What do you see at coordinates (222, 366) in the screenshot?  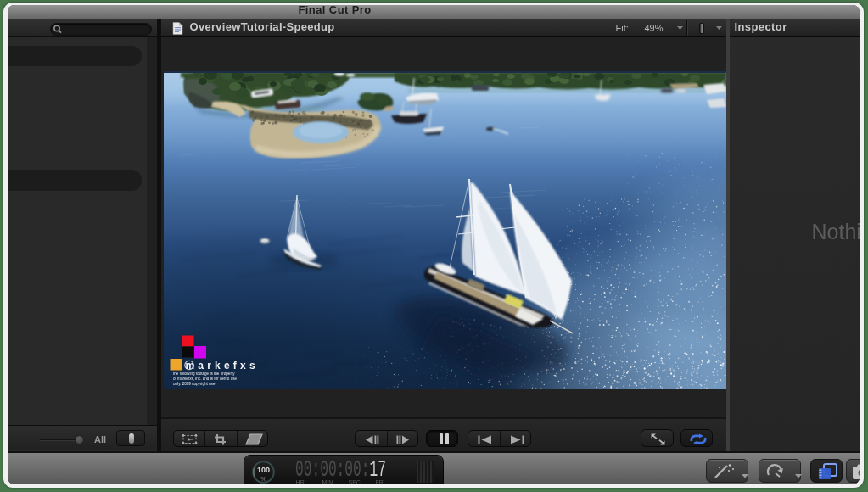 I see `svg-text: markefxs` at bounding box center [222, 366].